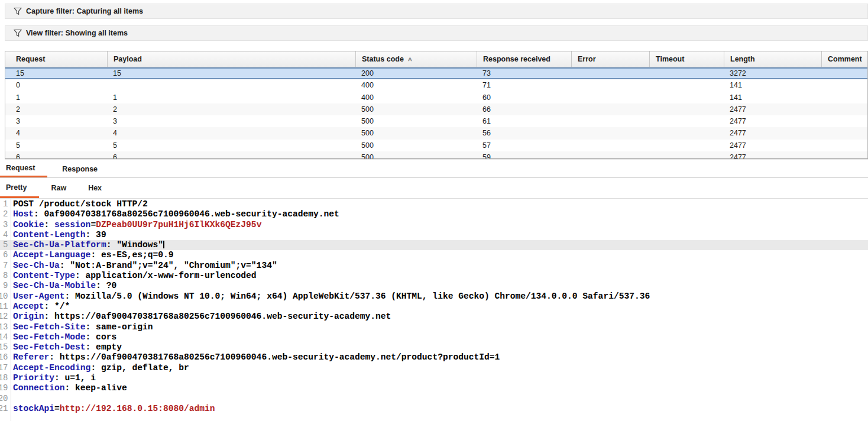  I want to click on request-line: 4Content-Length: 39, so click(434, 235).